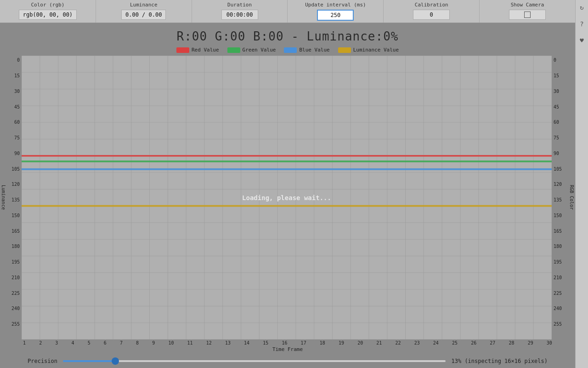 This screenshot has width=588, height=368. I want to click on y-axis-right-tick: 135, so click(558, 200).